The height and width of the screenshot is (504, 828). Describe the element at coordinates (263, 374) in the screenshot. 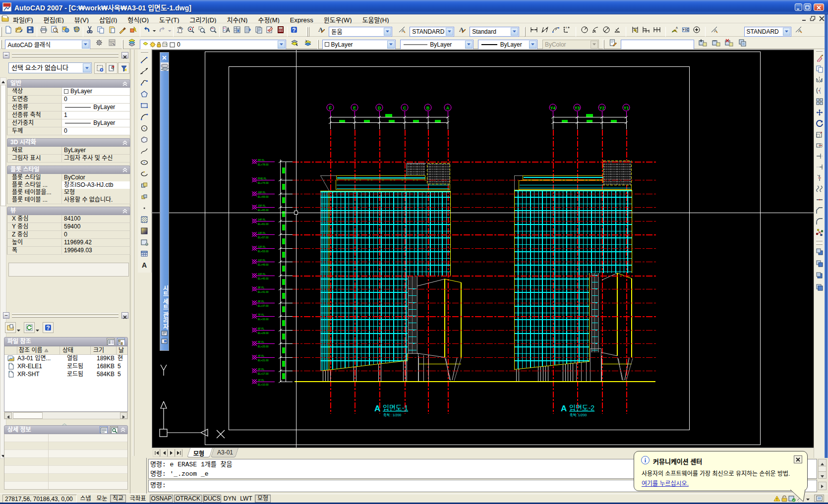

I see `svg-text: EL+17.00` at that location.